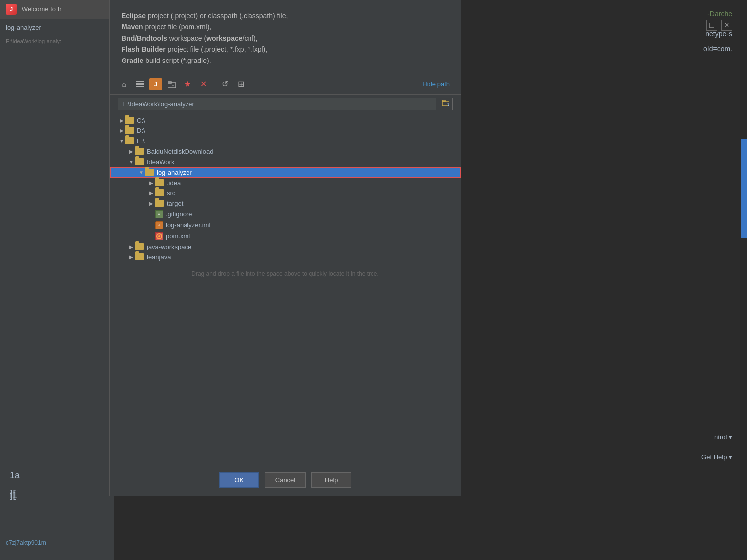 This screenshot has width=747, height=560. Describe the element at coordinates (175, 203) in the screenshot. I see `tree-label-target: target` at that location.